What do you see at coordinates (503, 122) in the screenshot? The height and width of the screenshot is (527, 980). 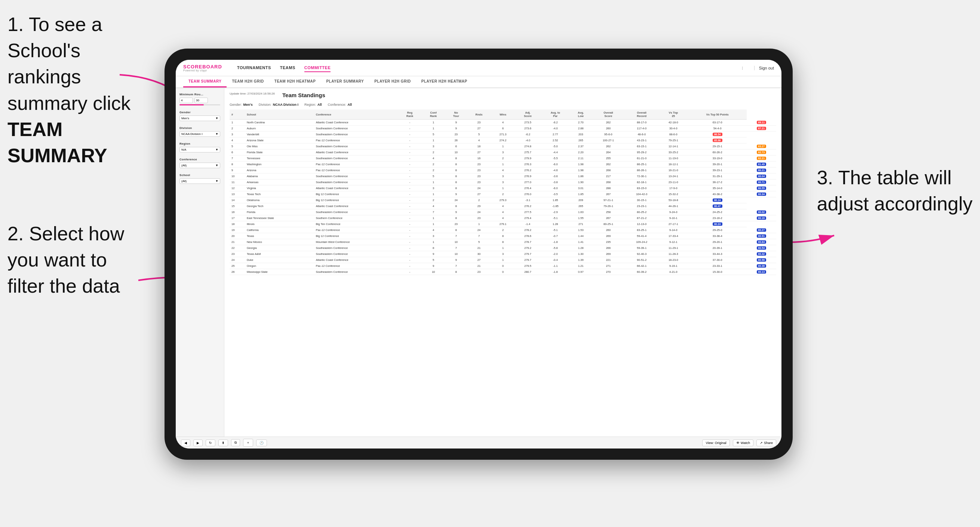 I see `table-row: 1North CarolinaAtlantic Coast Conference…` at bounding box center [503, 122].